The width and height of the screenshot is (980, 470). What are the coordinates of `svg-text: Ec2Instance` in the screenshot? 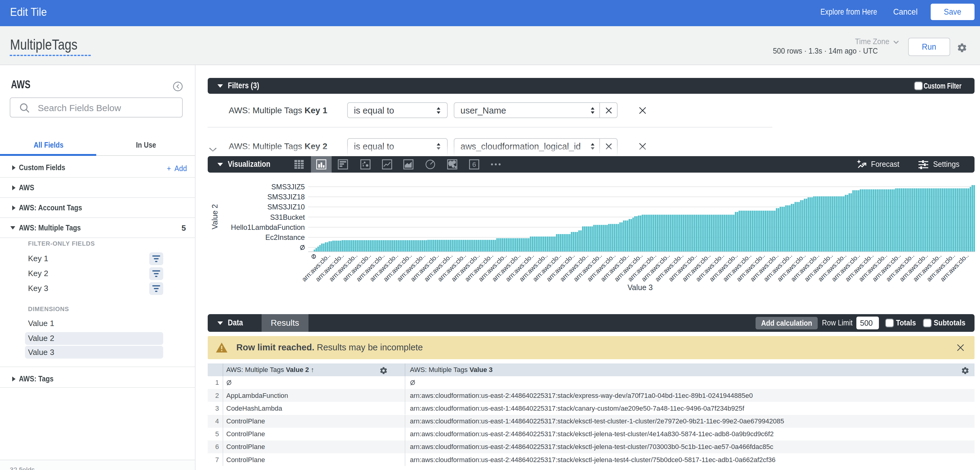 It's located at (285, 237).